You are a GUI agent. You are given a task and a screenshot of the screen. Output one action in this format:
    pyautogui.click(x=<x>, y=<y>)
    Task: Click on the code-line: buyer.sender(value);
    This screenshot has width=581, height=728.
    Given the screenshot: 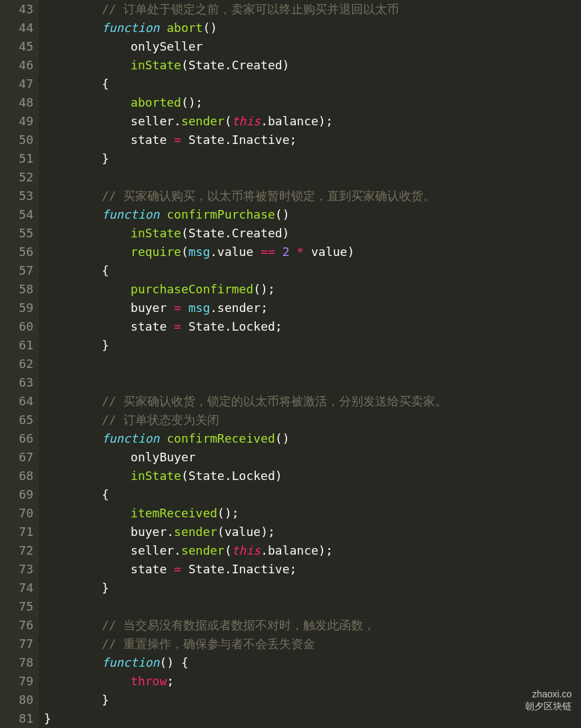 What is the action you would take?
    pyautogui.click(x=245, y=532)
    